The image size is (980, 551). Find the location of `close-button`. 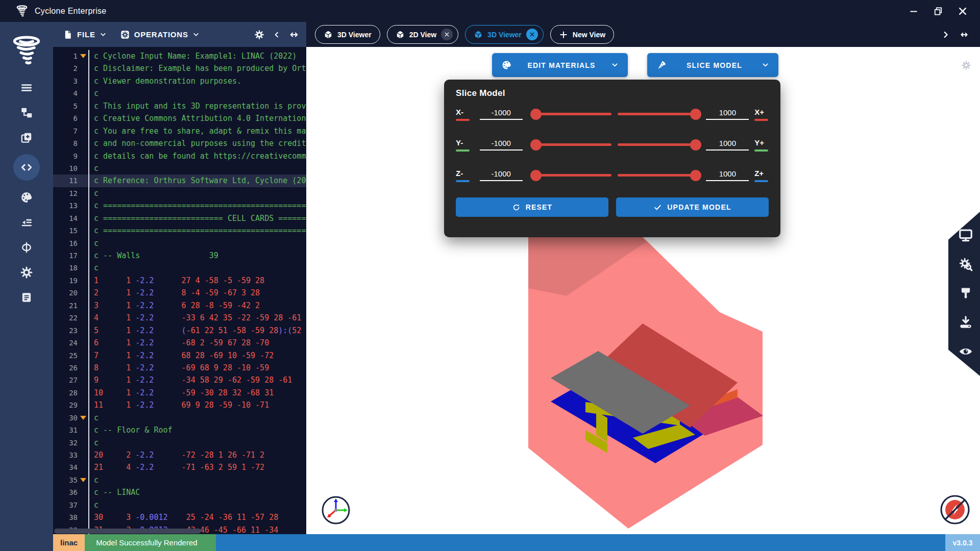

close-button is located at coordinates (963, 11).